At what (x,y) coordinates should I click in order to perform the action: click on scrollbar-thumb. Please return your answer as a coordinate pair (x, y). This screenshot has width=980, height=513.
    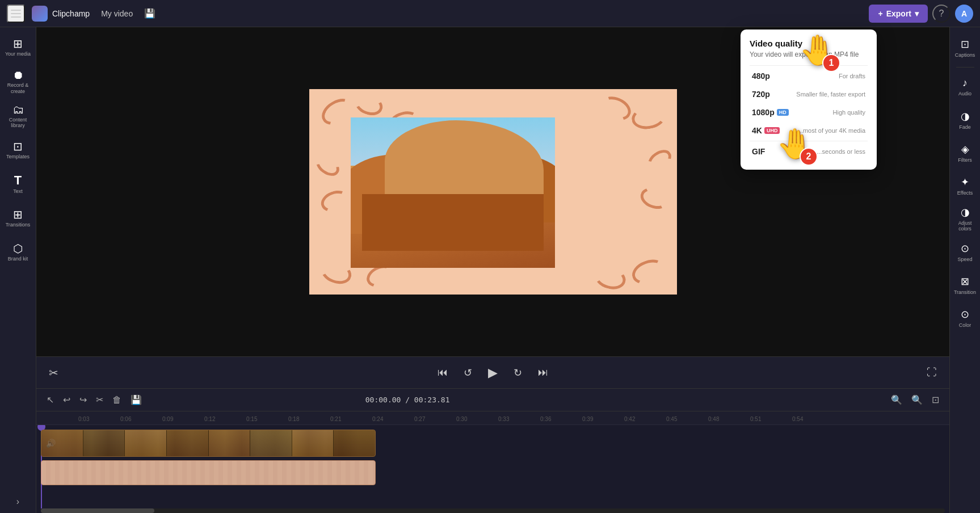
    Looking at the image, I should click on (98, 511).